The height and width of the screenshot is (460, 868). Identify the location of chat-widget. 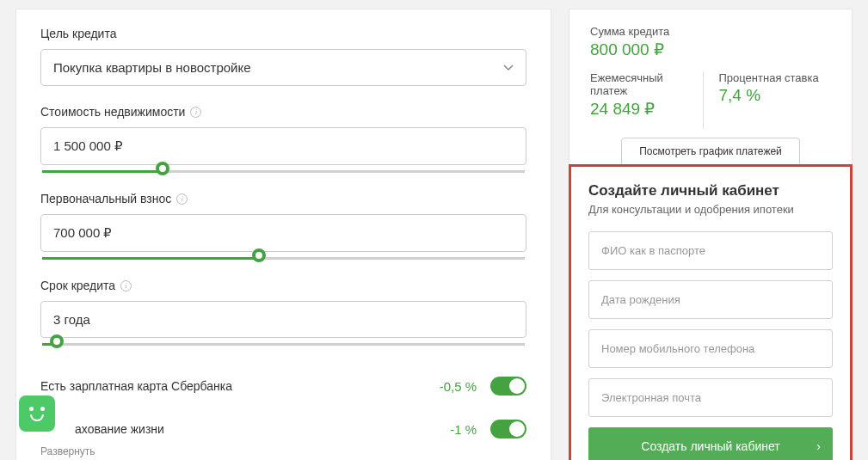
(37, 414).